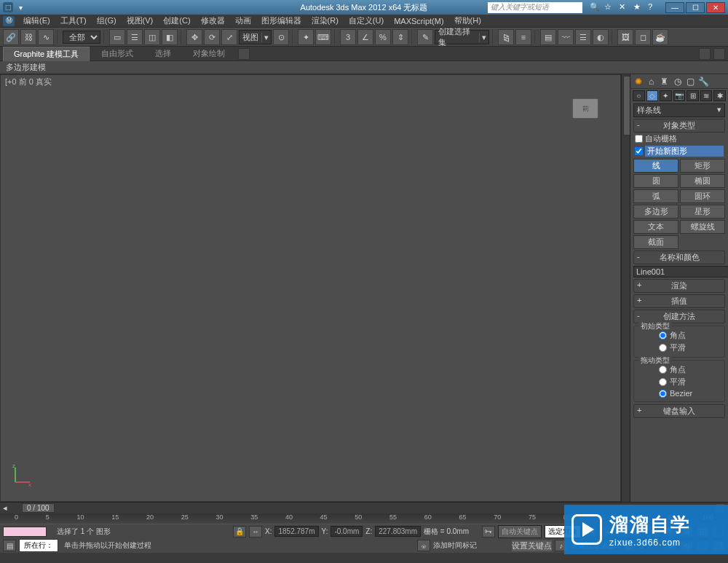 The width and height of the screenshot is (728, 563). What do you see at coordinates (679, 125) in the screenshot?
I see `rollout-object-type: -对象类型` at bounding box center [679, 125].